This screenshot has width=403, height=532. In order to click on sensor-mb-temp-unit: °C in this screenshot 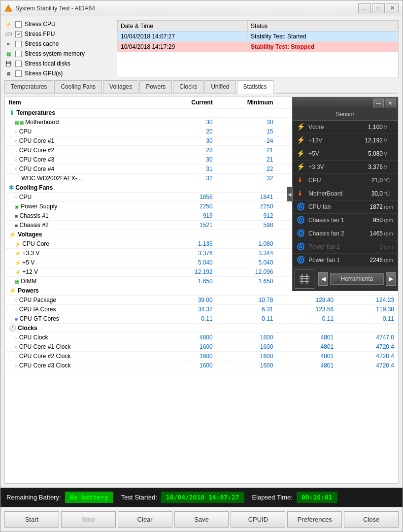, I will do `click(389, 194)`.